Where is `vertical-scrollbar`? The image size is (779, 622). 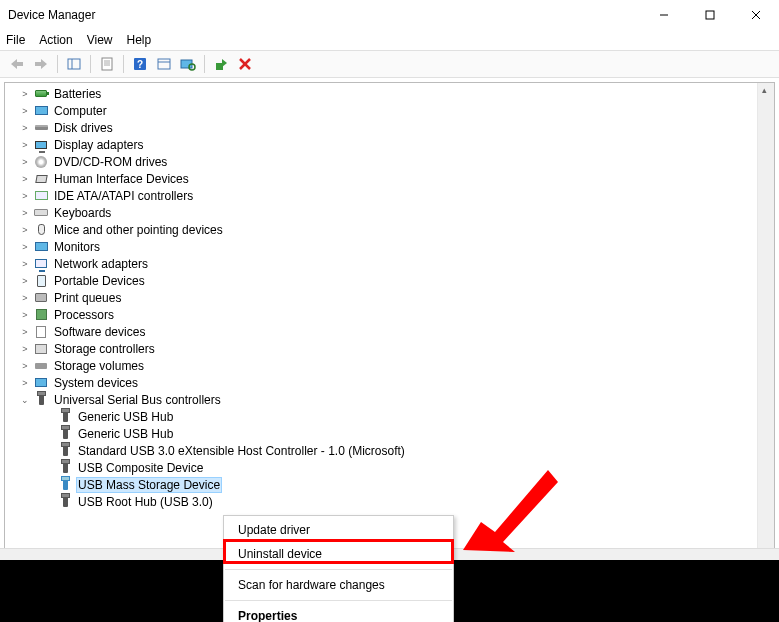 vertical-scrollbar is located at coordinates (766, 322).